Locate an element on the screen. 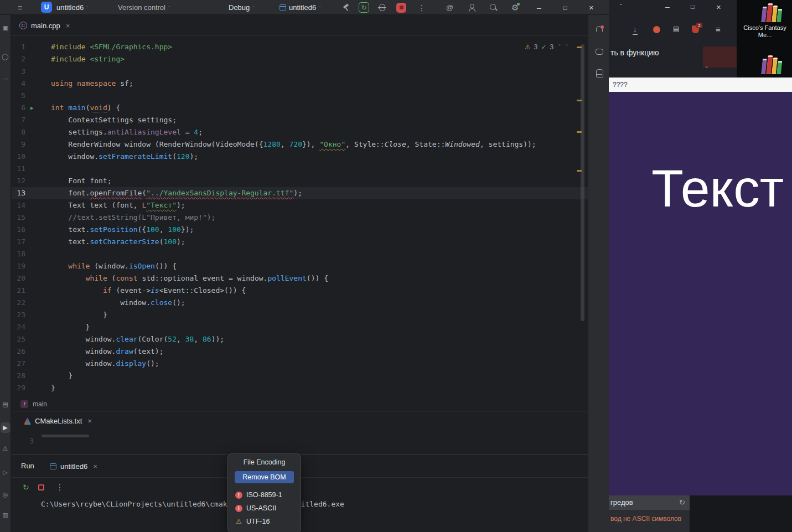 The image size is (792, 532). line-number: 15 is located at coordinates (19, 218).